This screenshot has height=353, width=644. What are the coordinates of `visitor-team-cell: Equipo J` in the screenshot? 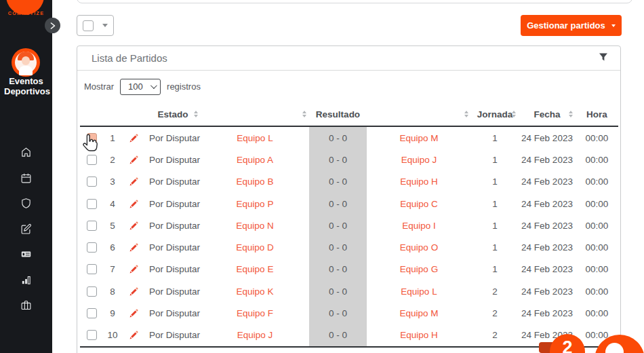 It's located at (419, 160).